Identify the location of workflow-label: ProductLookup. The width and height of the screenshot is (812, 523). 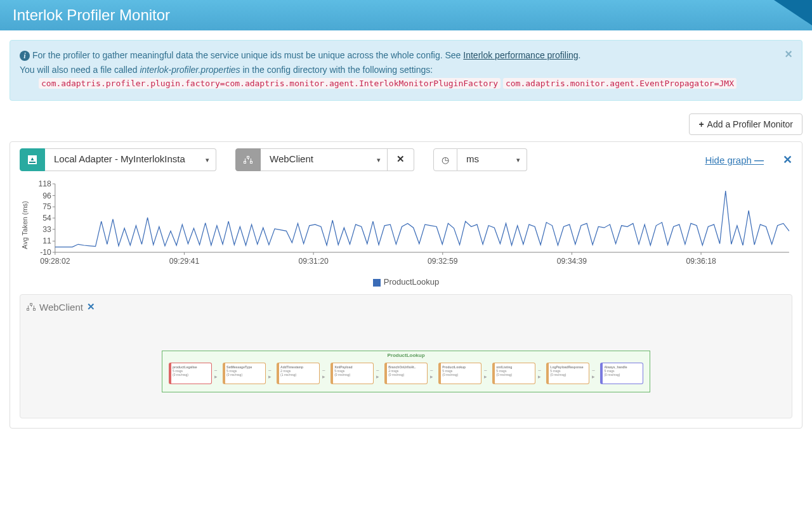
(406, 355).